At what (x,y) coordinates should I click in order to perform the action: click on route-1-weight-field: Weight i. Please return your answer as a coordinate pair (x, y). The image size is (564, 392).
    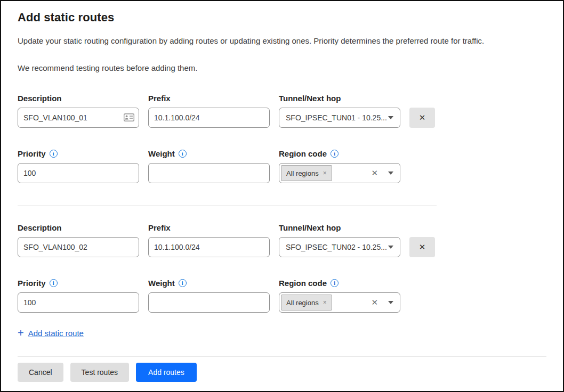
    Looking at the image, I should click on (209, 166).